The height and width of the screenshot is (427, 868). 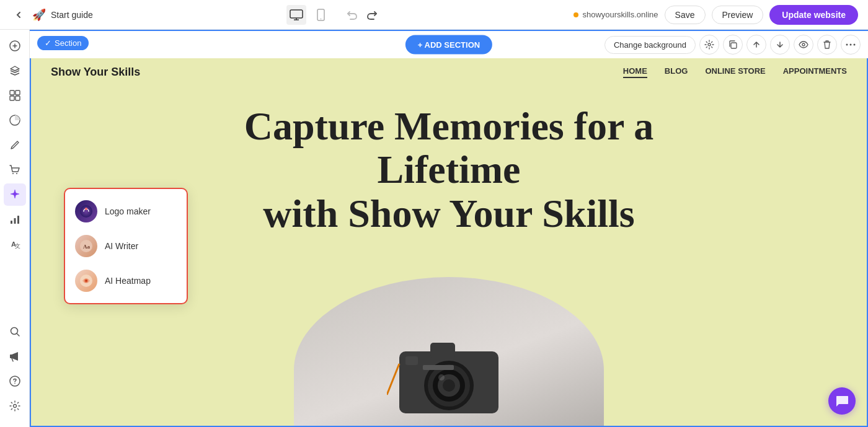 What do you see at coordinates (15, 332) in the screenshot?
I see `sidebar-item-search` at bounding box center [15, 332].